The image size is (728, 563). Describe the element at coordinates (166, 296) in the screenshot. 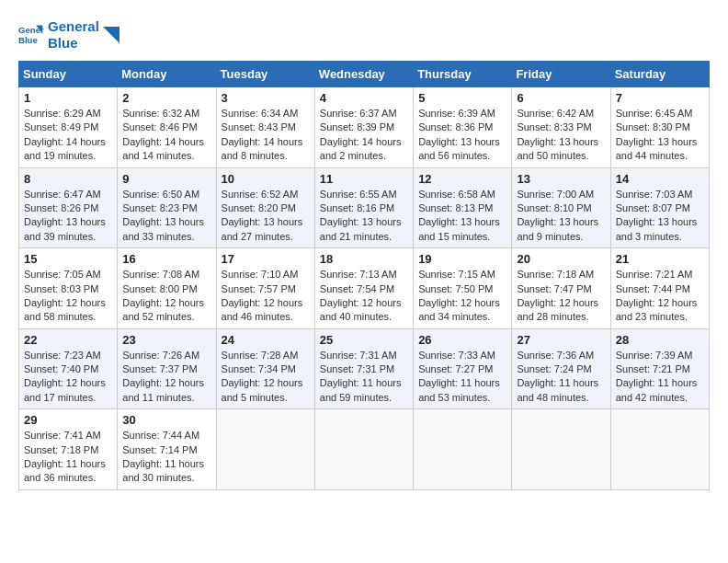

I see `day-detail: Sunrise: 7:08 AM Sunset: 8:00 PM Dayligh…` at that location.